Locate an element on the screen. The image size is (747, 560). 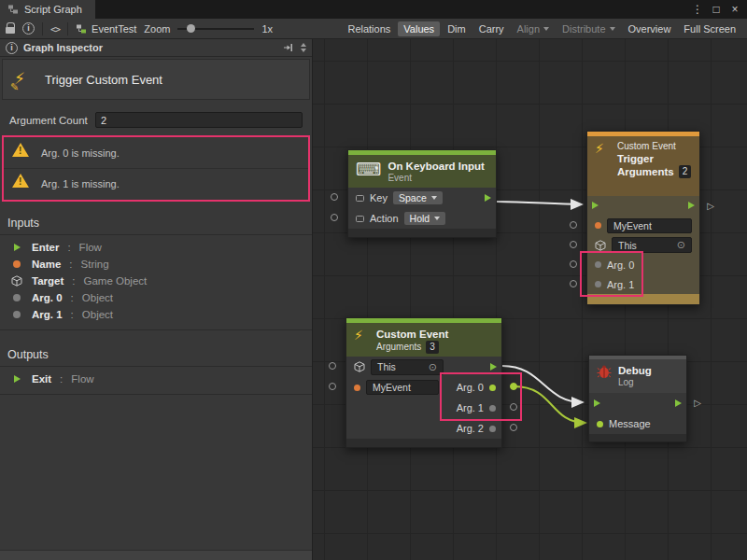
relations-button: Relations is located at coordinates (369, 29).